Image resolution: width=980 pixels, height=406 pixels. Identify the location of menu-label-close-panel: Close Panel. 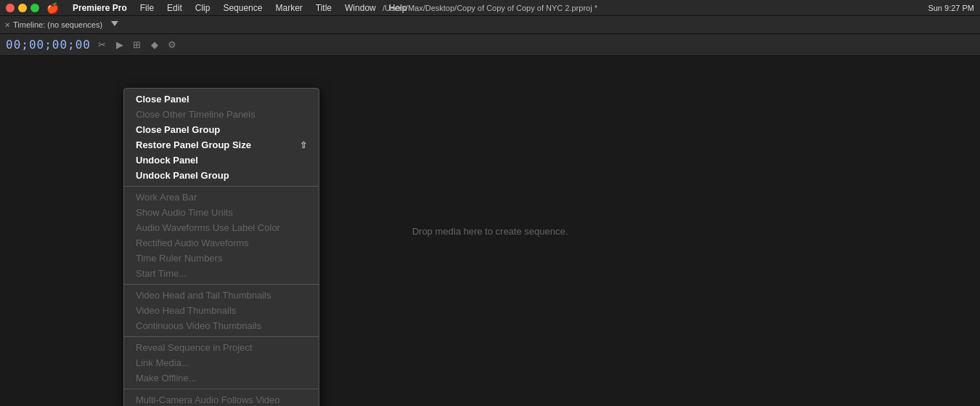
(163, 99).